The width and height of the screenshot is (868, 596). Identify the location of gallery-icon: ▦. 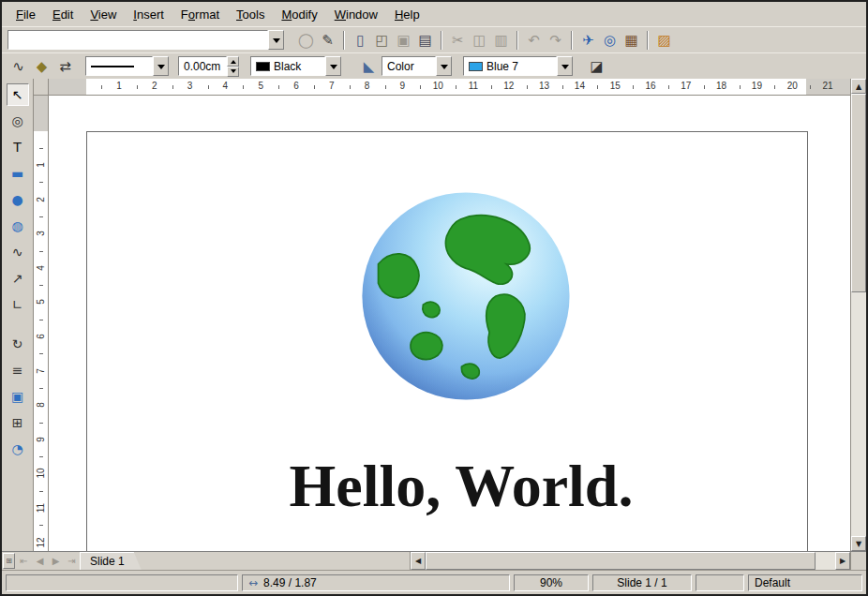
(632, 39).